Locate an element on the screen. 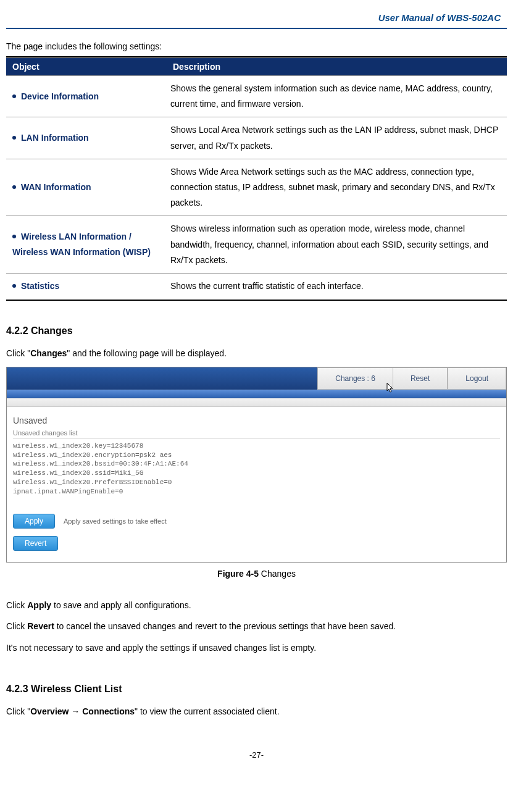 This screenshot has height=812, width=513. table-row: Device Information Shows the general sys… is located at coordinates (257, 96).